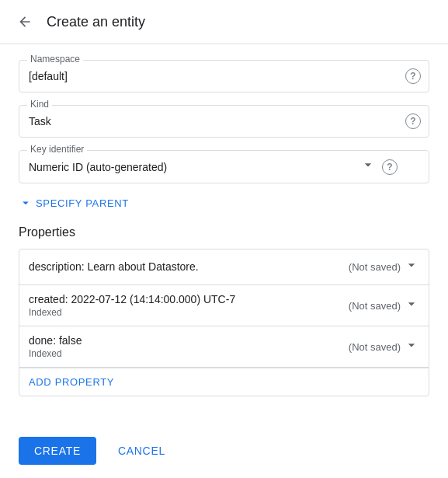 The image size is (448, 478). What do you see at coordinates (57, 149) in the screenshot?
I see `key-identifier-label: Key identifier` at bounding box center [57, 149].